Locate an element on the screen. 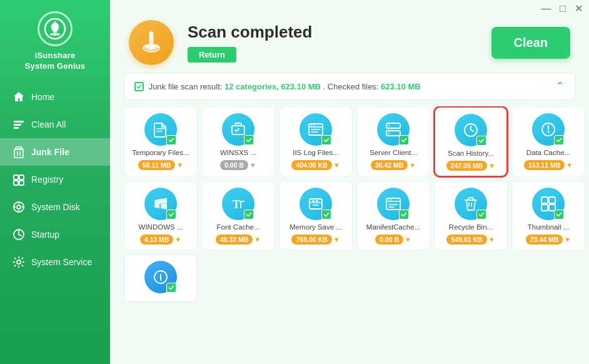 This screenshot has height=364, width=589. svg-text: T is located at coordinates (236, 205).